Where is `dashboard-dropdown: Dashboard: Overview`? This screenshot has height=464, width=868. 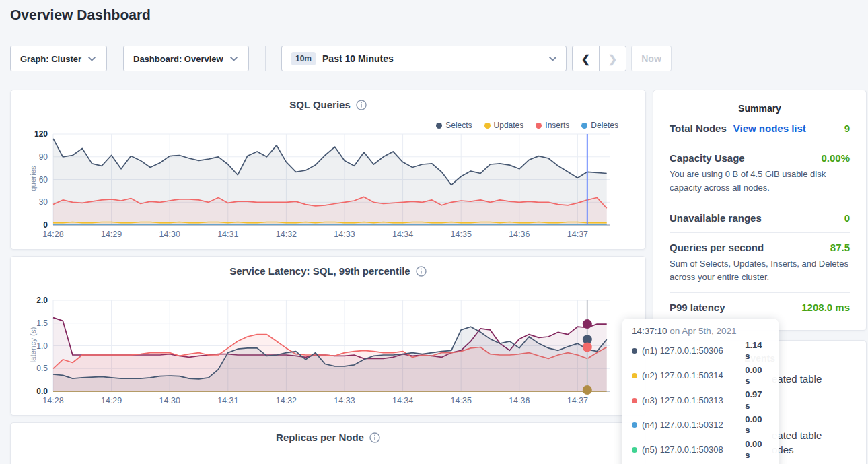
dashboard-dropdown: Dashboard: Overview is located at coordinates (186, 59).